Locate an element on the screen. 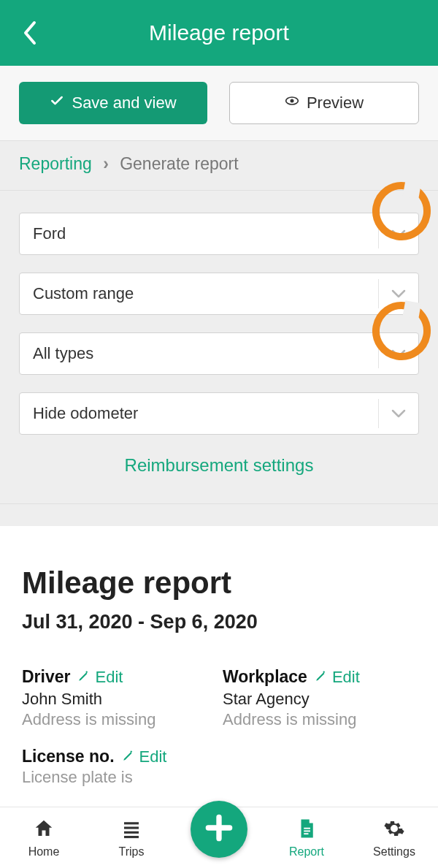 Image resolution: width=438 pixels, height=868 pixels. driver-label: Driver is located at coordinates (46, 677).